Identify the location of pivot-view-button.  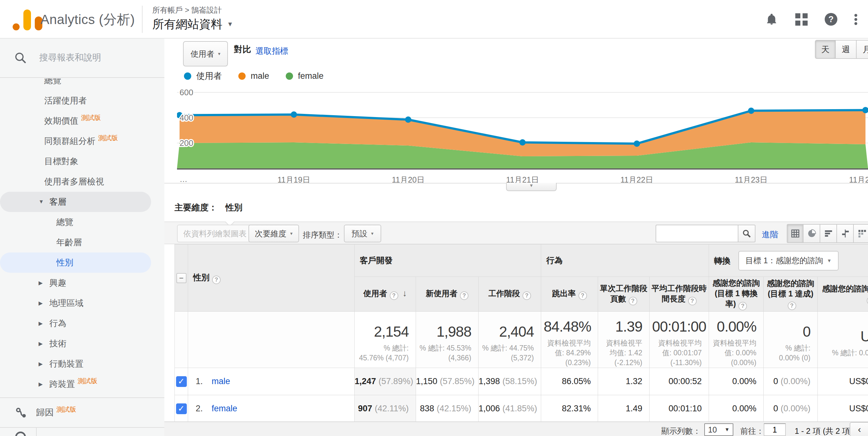
(861, 233).